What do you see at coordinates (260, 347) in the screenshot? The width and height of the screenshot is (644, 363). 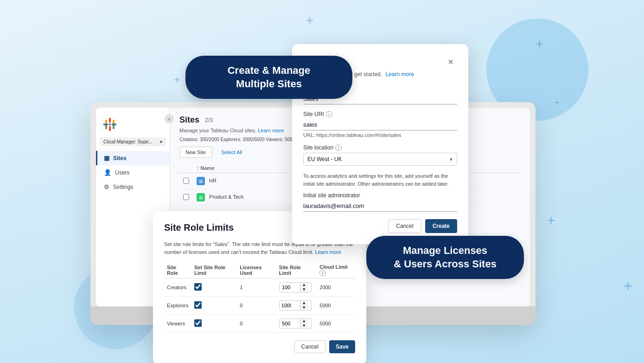 I see `srl-modal-actions: Cancel Save` at bounding box center [260, 347].